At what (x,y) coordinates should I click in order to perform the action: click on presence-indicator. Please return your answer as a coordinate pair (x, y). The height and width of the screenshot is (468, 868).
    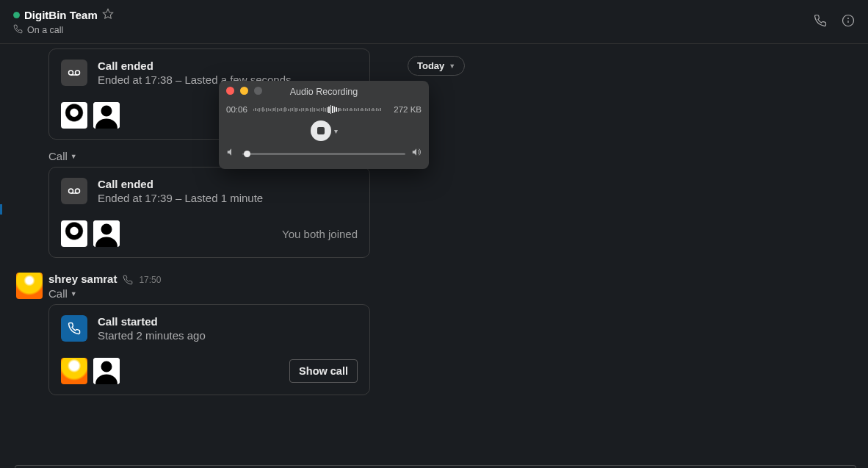
    Looking at the image, I should click on (16, 15).